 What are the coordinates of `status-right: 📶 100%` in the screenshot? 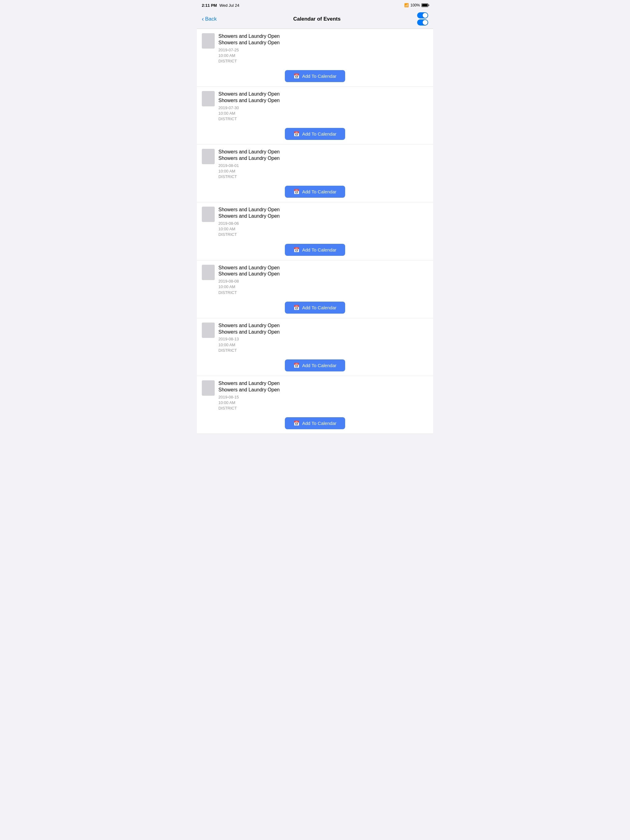 It's located at (416, 5).